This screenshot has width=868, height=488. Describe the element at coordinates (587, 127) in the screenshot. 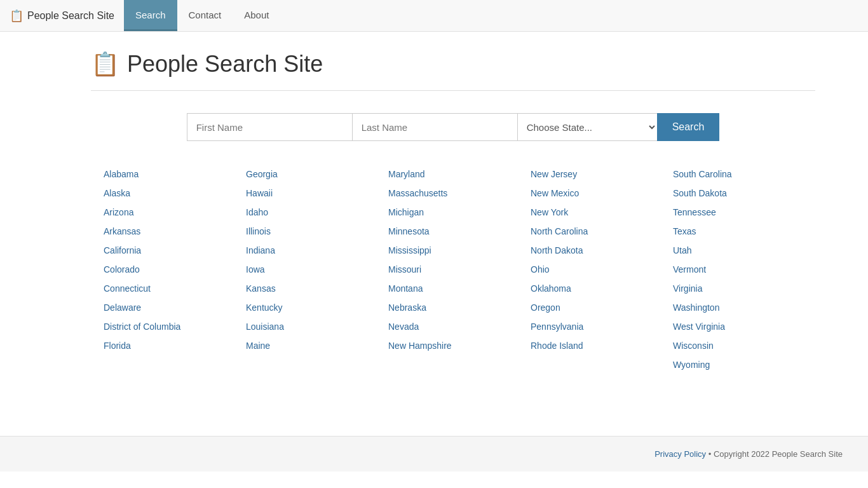

I see `state-select: Choose State... AlabamaAlaskaArizonaArka…` at that location.